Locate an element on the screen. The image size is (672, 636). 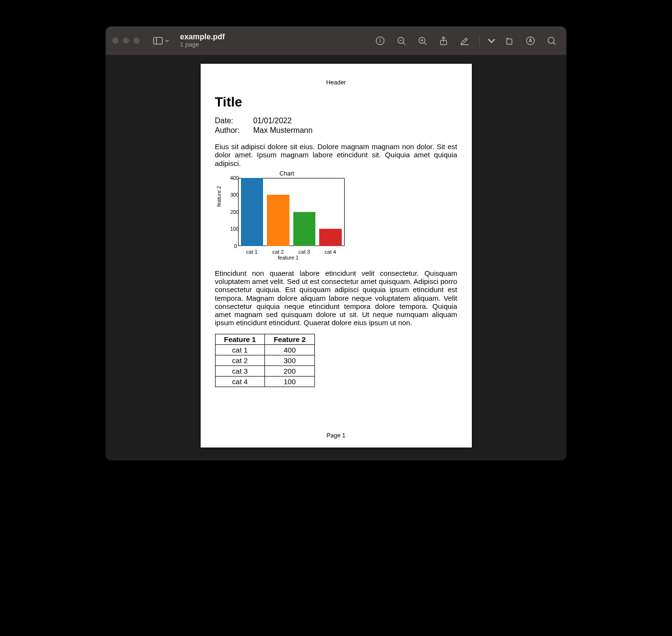
document-page-count: 1 page is located at coordinates (203, 45).